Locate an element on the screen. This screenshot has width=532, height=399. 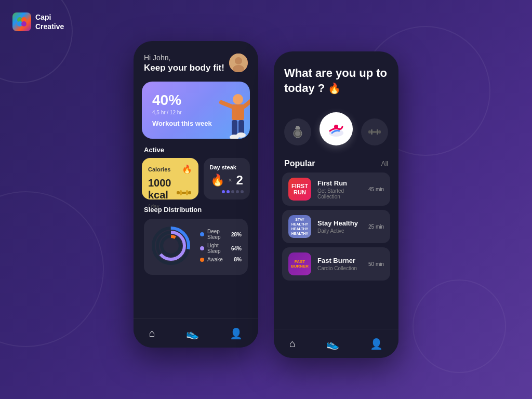
workout-info-first-run: First Run Get Started Collection is located at coordinates (340, 189).